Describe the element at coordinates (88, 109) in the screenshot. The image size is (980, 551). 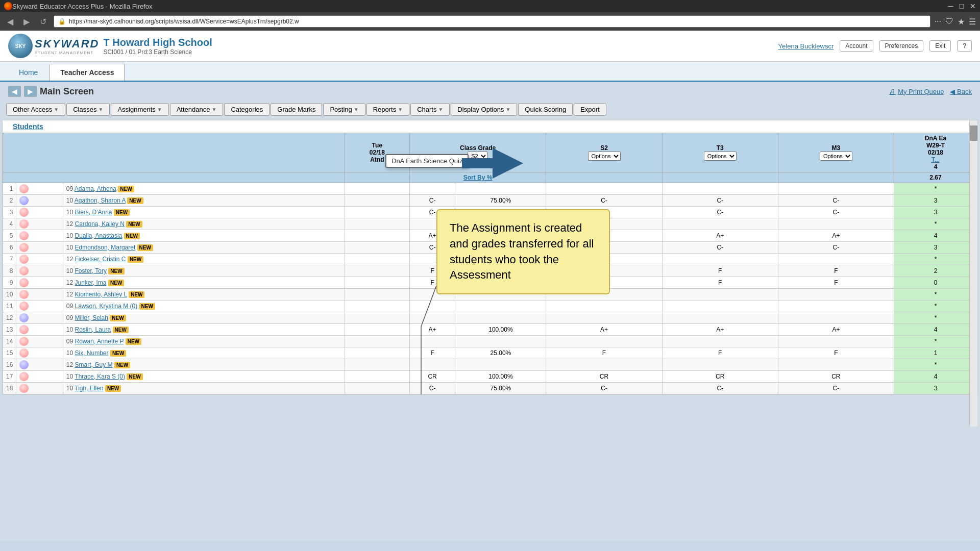
I see `classes-button: Classes ▼` at that location.